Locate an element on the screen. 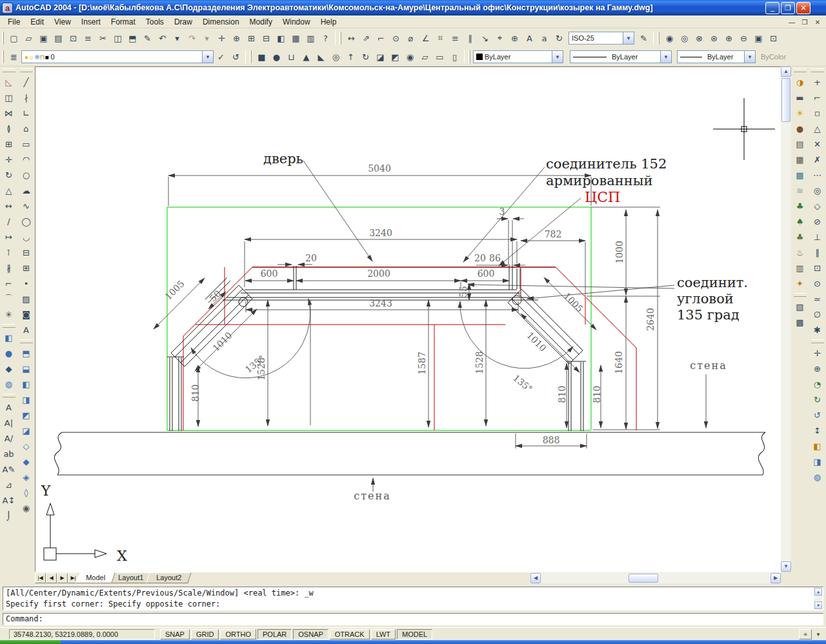 The height and width of the screenshot is (644, 826). save-file-button: ▣ is located at coordinates (44, 38).